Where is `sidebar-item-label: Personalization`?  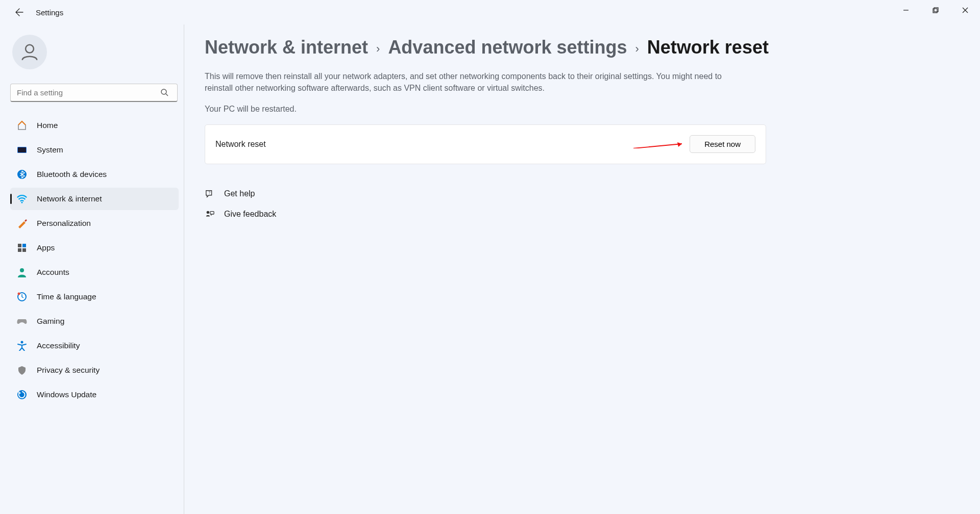 sidebar-item-label: Personalization is located at coordinates (64, 223).